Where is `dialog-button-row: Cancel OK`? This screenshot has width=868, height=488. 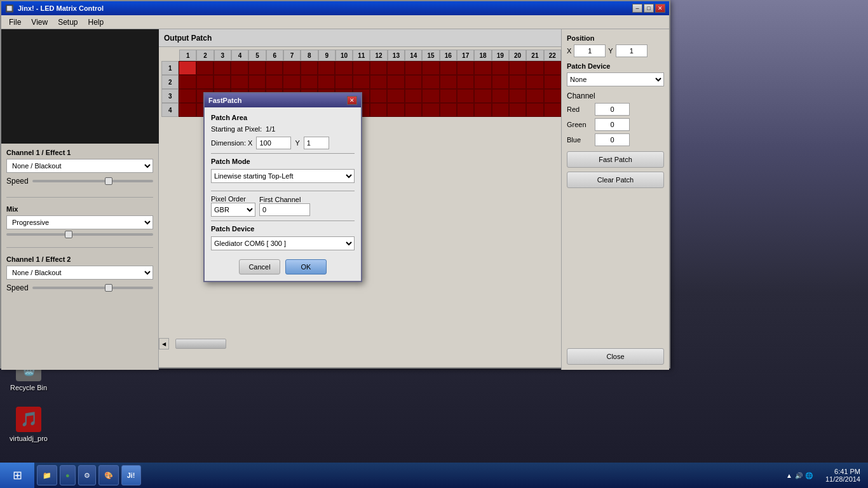 dialog-button-row: Cancel OK is located at coordinates (283, 267).